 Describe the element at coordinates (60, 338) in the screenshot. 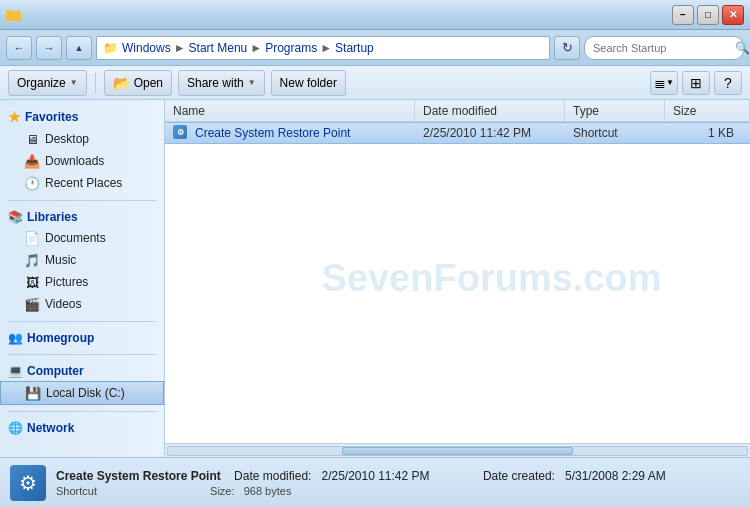

I see `homegroup-label: Homegroup` at that location.